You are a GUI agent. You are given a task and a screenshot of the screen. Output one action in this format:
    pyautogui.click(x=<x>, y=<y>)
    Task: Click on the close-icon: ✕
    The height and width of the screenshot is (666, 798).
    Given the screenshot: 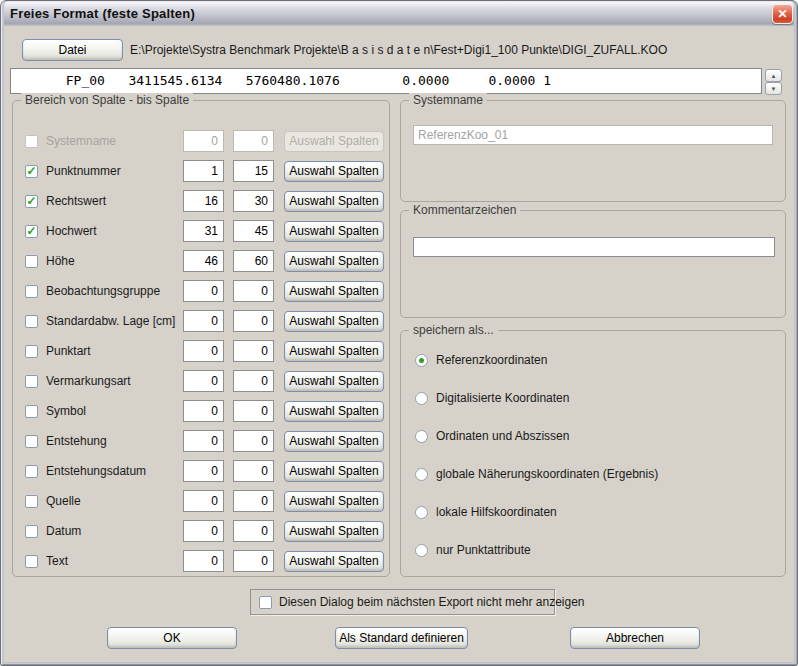 What is the action you would take?
    pyautogui.click(x=782, y=14)
    